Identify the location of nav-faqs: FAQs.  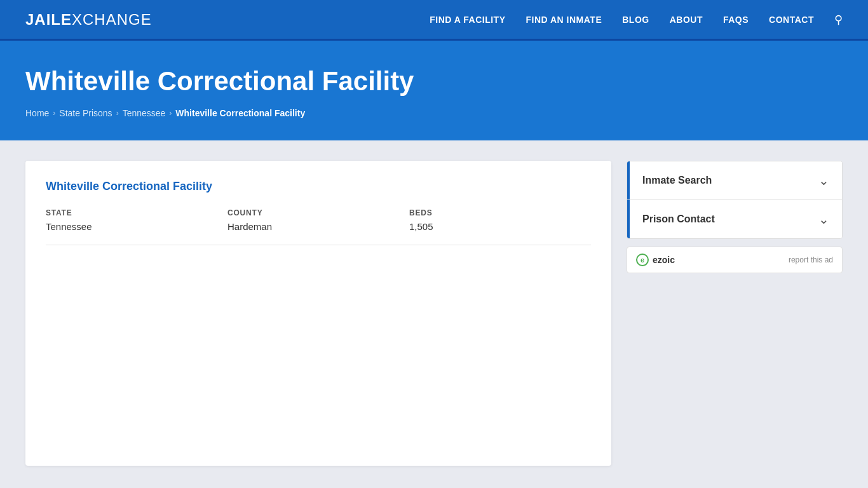
(736, 20).